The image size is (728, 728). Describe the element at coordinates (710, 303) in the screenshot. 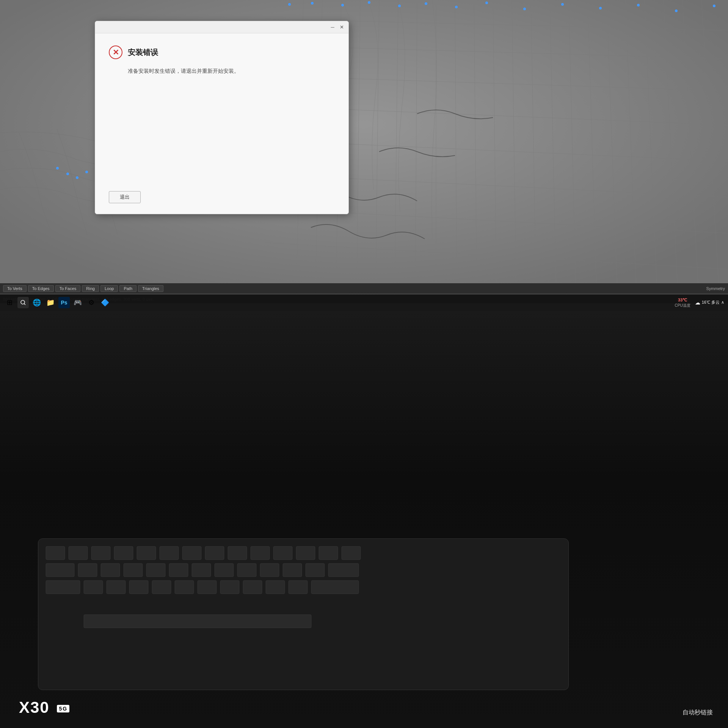

I see `weather-display: ☁ 16℃ 多云 ∧` at that location.